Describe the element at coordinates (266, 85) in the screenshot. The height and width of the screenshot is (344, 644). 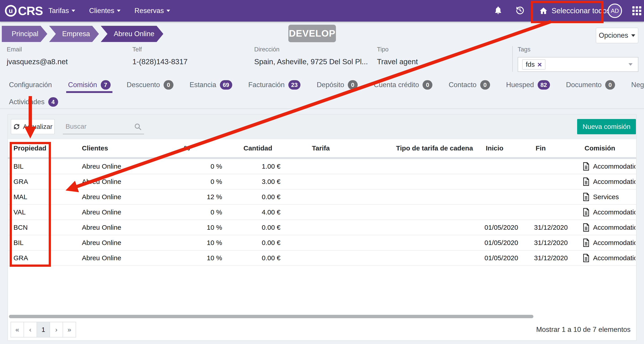
I see `tab-label: Facturación` at that location.